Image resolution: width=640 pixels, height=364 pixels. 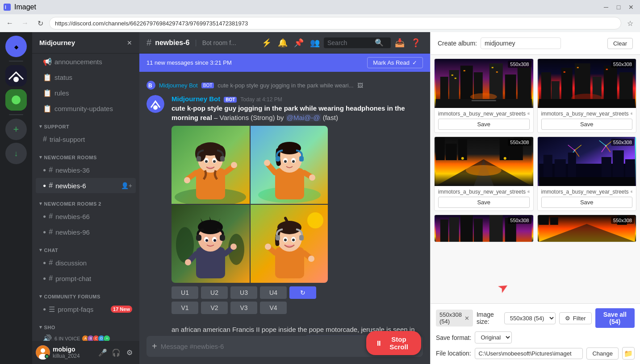 I want to click on app-icon: I, so click(x=7, y=7).